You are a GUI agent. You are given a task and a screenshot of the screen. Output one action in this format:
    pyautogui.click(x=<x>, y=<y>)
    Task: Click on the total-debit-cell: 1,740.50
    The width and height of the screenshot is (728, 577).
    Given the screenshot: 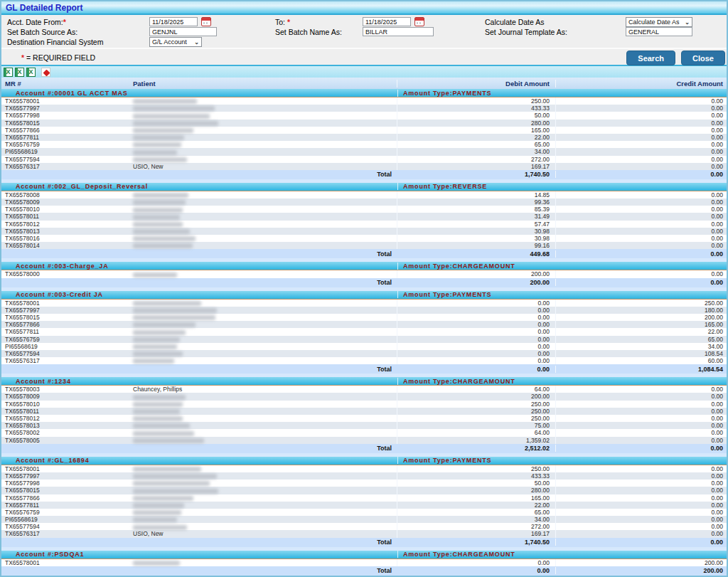 What is the action you would take?
    pyautogui.click(x=476, y=542)
    